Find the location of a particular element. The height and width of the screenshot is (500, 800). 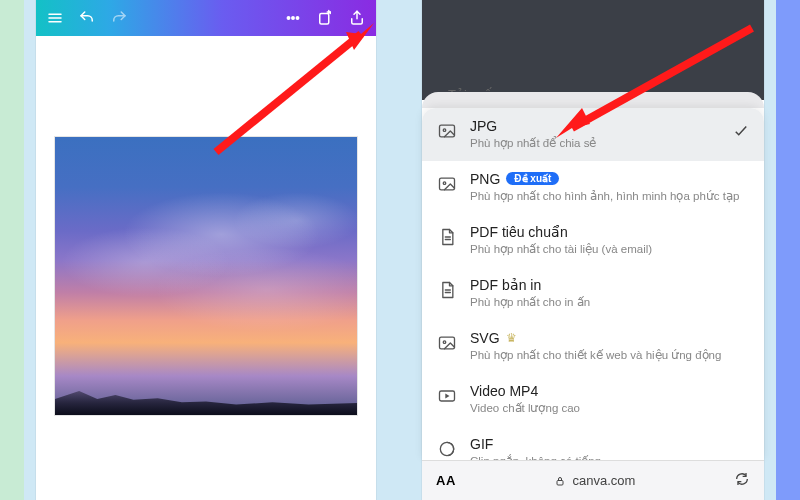

option-gif: GIF Clip ngắn, không có tiếng is located at coordinates (593, 443).